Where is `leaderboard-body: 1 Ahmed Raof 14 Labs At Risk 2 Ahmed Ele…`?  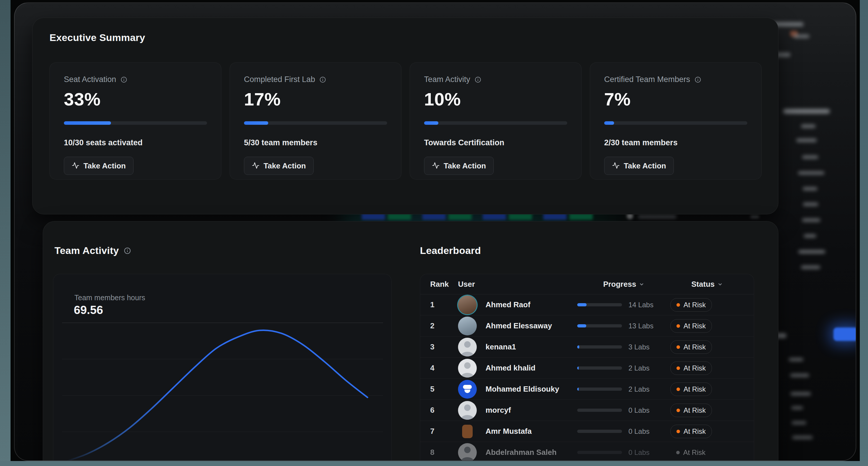
leaderboard-body: 1 Ahmed Raof 14 Labs At Risk 2 Ahmed Ele… is located at coordinates (587, 378).